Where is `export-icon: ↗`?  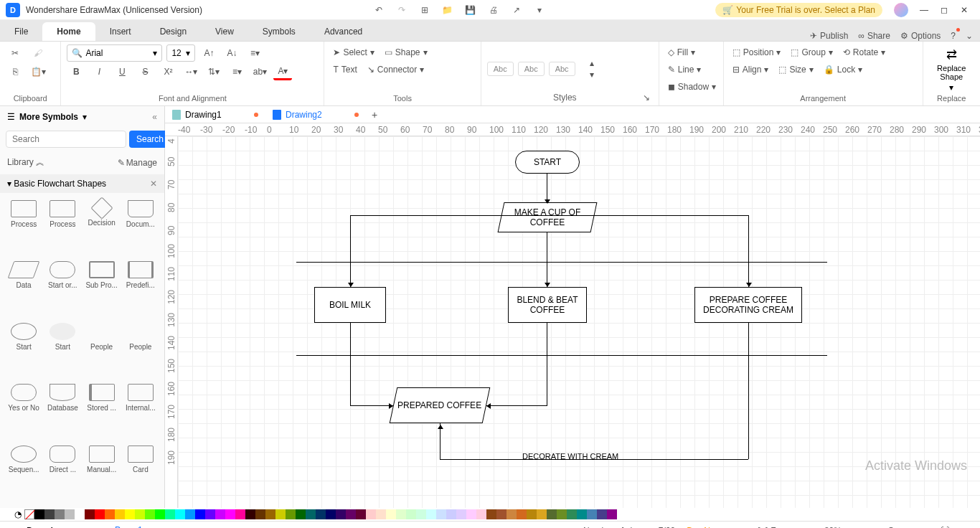 export-icon: ↗ is located at coordinates (517, 10).